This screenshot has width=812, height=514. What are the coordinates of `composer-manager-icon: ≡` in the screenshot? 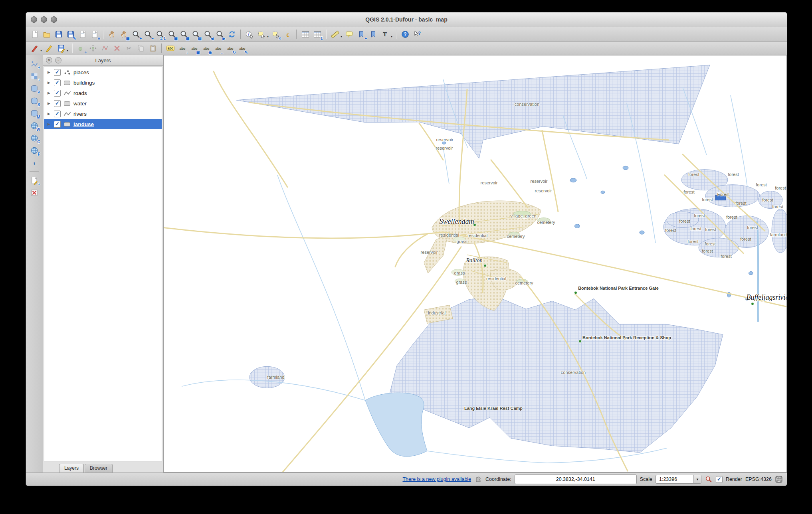 It's located at (94, 34).